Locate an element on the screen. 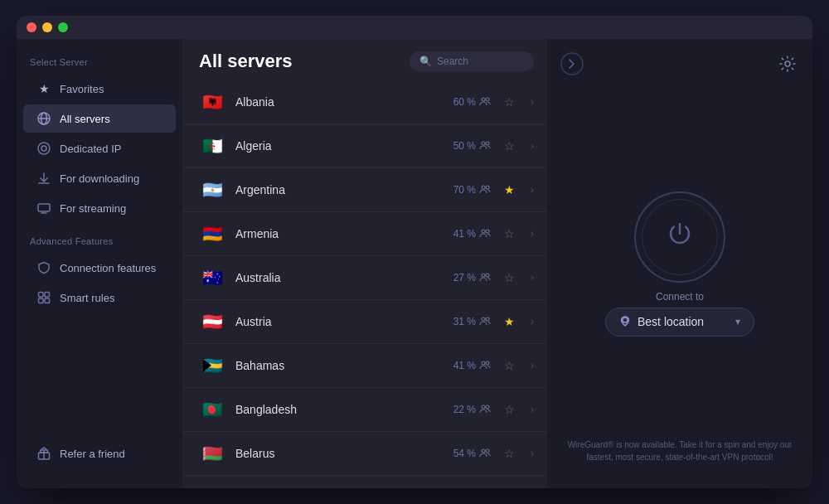 The height and width of the screenshot is (504, 829). server-row: 🇦🇹 Austria 31 % ★ › is located at coordinates (365, 322).